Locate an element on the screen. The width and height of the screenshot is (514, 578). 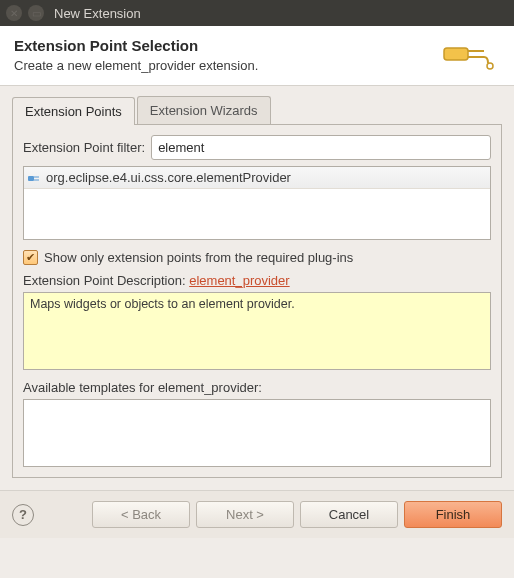
description-link: element_provider is located at coordinates (239, 280).